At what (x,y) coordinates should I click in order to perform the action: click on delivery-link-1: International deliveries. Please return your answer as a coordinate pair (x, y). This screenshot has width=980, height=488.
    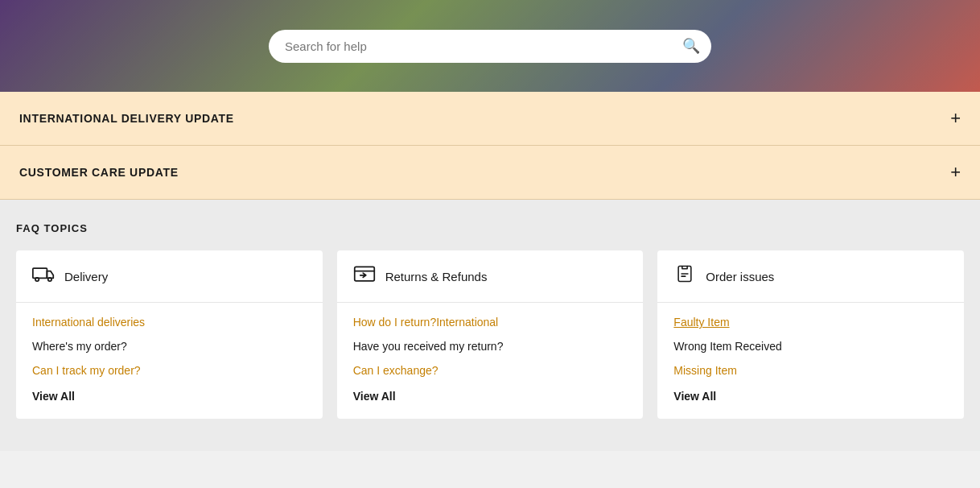
    Looking at the image, I should click on (169, 322).